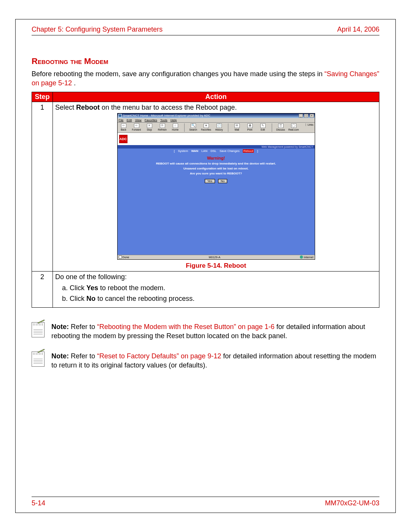 This screenshot has height=532, width=411. Describe the element at coordinates (124, 257) in the screenshot. I see `status-done: Done` at that location.